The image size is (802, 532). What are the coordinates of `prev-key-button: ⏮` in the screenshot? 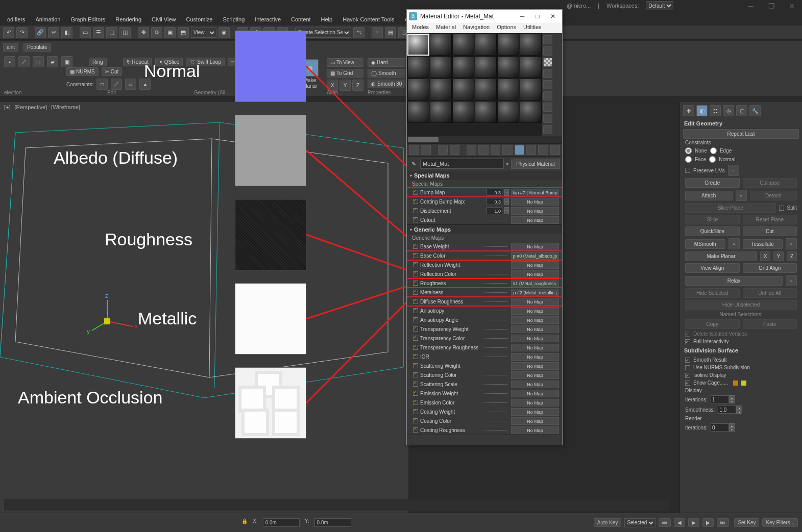 It's located at (665, 522).